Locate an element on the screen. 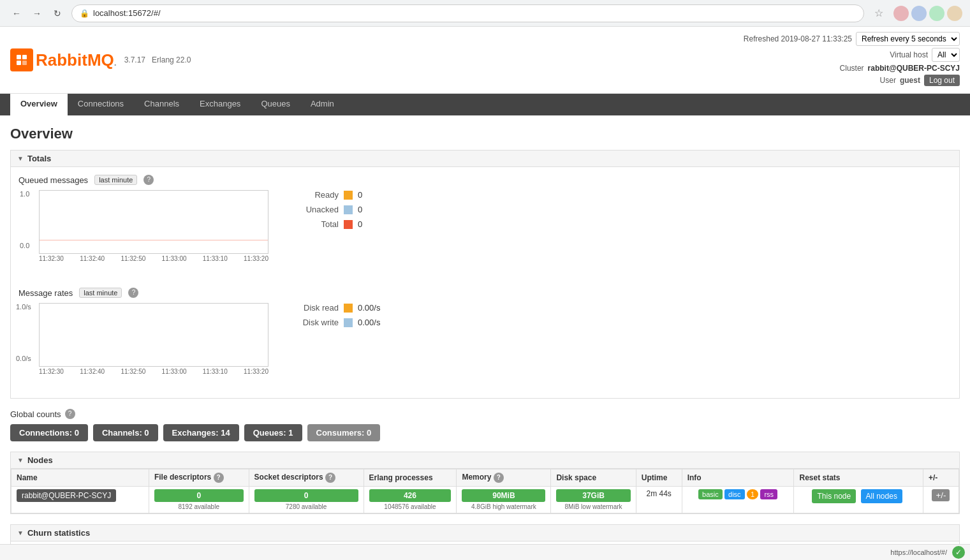 Image resolution: width=970 pixels, height=560 pixels. disk-space-value: 37GiB is located at coordinates (593, 496).